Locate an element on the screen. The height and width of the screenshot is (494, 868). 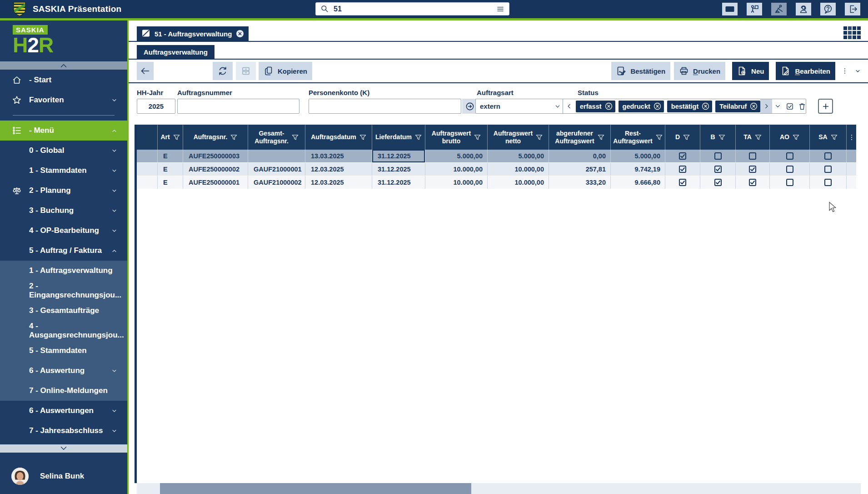
presentation-exit-button is located at coordinates (754, 9).